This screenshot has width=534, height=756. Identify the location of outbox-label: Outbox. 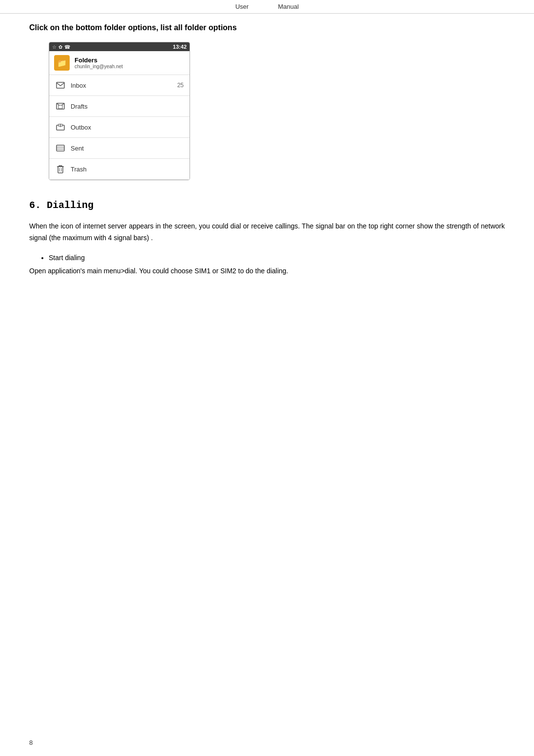
(81, 128).